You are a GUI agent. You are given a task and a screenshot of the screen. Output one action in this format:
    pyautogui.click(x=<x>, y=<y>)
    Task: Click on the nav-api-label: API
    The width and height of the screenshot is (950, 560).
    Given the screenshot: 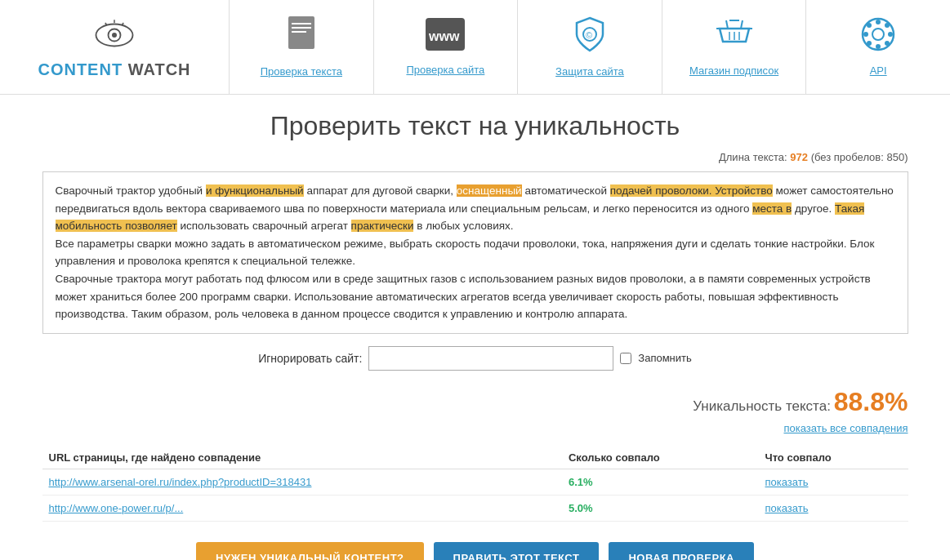 What is the action you would take?
    pyautogui.click(x=879, y=70)
    